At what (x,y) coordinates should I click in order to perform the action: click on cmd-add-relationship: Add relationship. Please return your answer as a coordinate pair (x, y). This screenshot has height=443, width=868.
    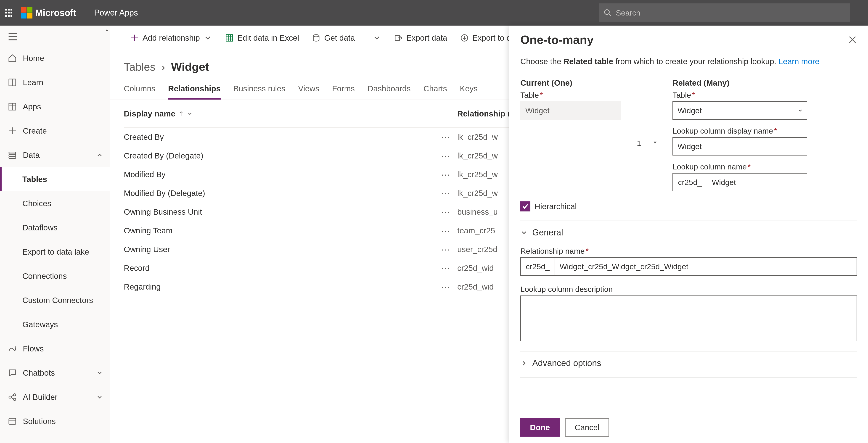
    Looking at the image, I should click on (171, 38).